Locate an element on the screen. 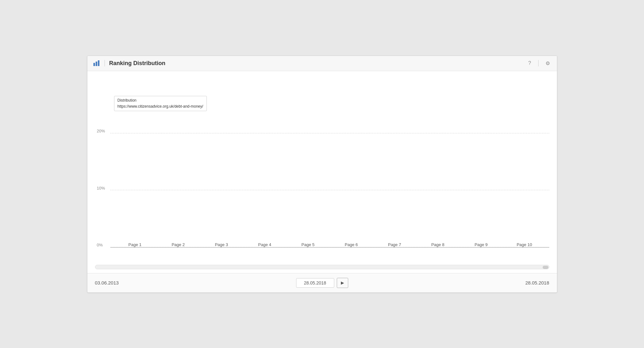  help-button: ? is located at coordinates (530, 63).